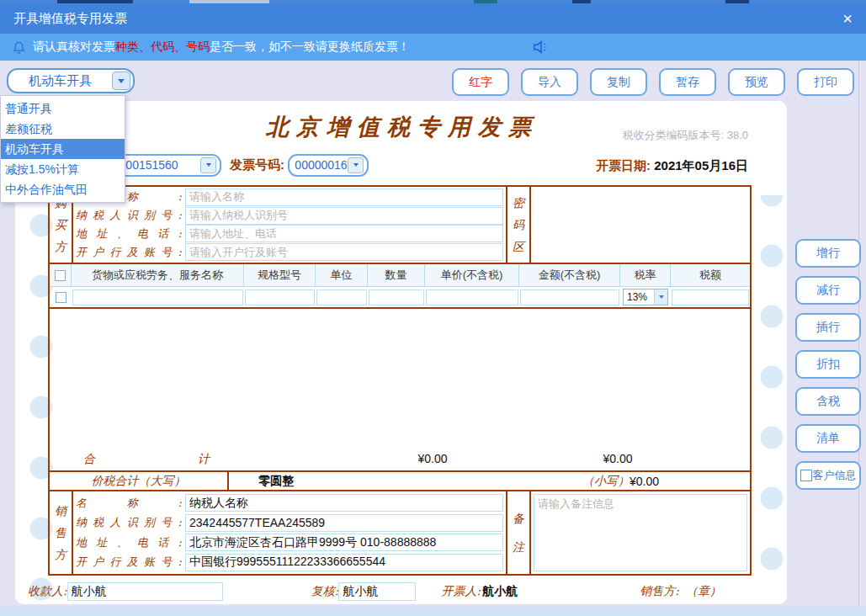 This screenshot has height=616, width=866. What do you see at coordinates (757, 82) in the screenshot?
I see `preview-button: 预览` at bounding box center [757, 82].